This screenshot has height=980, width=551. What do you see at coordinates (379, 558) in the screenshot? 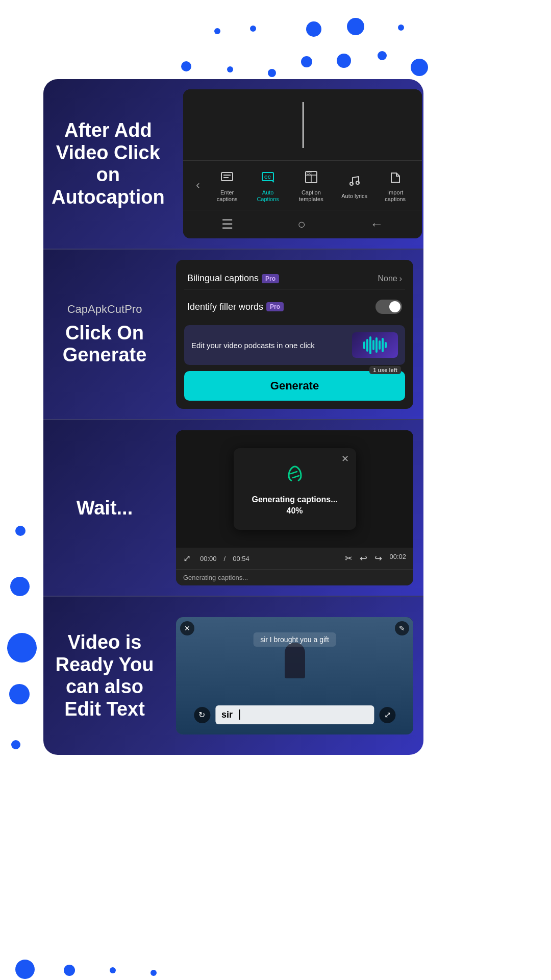
I see `redo-icon: ↪` at bounding box center [379, 558].